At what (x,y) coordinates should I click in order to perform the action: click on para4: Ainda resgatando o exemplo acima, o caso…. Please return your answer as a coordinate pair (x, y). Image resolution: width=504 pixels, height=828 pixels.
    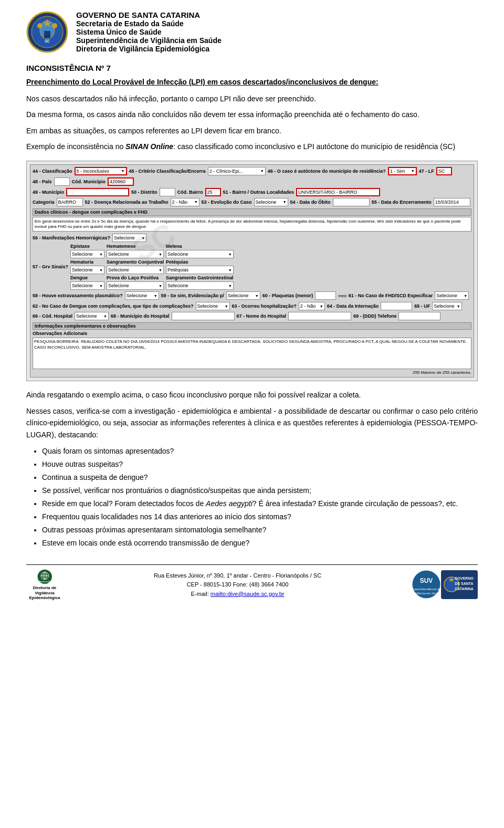
    Looking at the image, I should click on (252, 395).